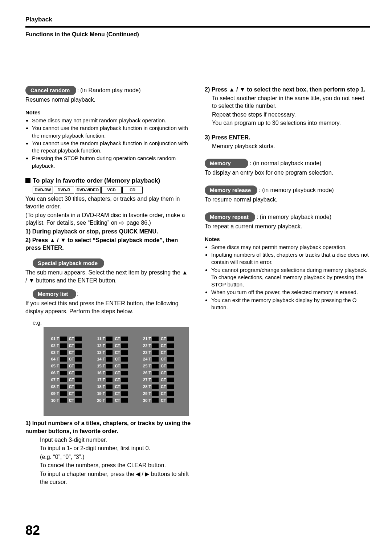 The image size is (392, 554). Describe the element at coordinates (70, 346) in the screenshot. I see `memory-slot: 02TCT` at that location.